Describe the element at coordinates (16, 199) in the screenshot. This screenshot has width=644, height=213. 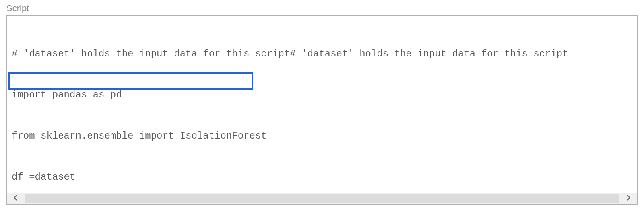
I see `scroll-left-button` at that location.